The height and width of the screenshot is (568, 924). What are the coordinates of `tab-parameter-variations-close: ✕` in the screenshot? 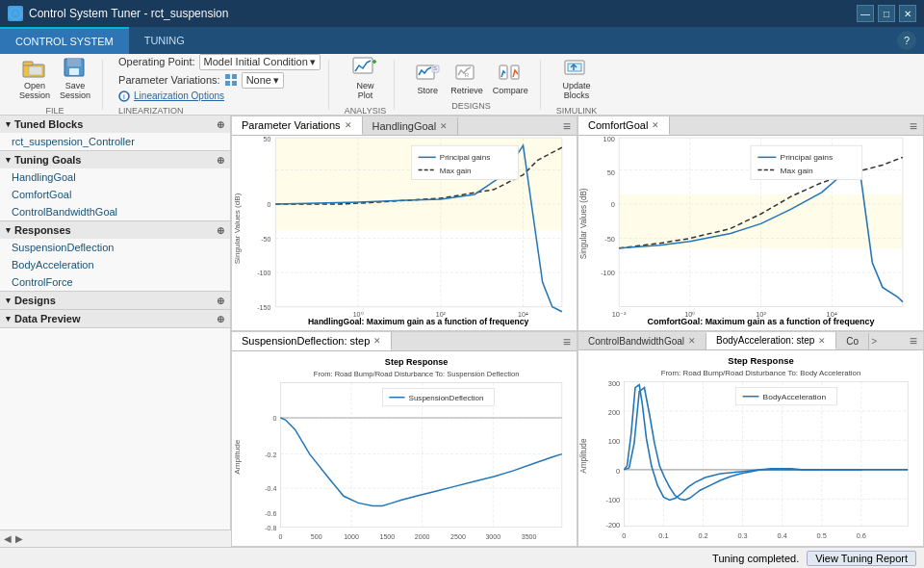 It's located at (348, 125).